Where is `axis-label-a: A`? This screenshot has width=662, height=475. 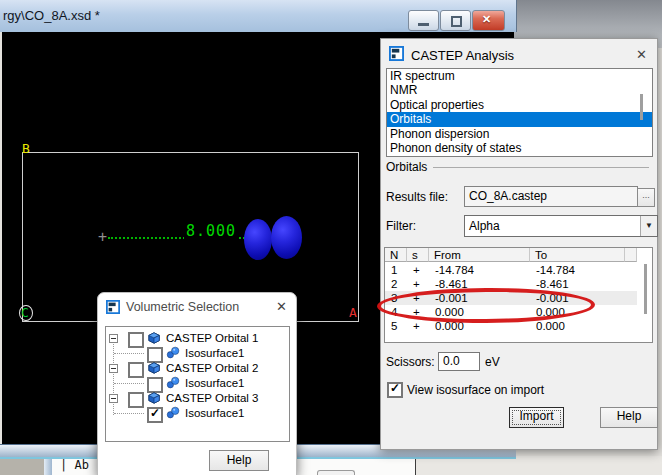
axis-label-a: A is located at coordinates (353, 312).